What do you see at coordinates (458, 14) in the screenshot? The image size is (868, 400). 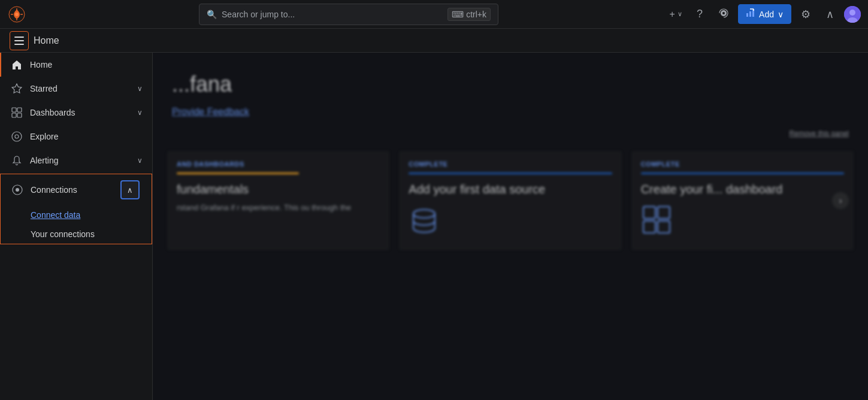 I see `keyboard-icon: ⌨` at bounding box center [458, 14].